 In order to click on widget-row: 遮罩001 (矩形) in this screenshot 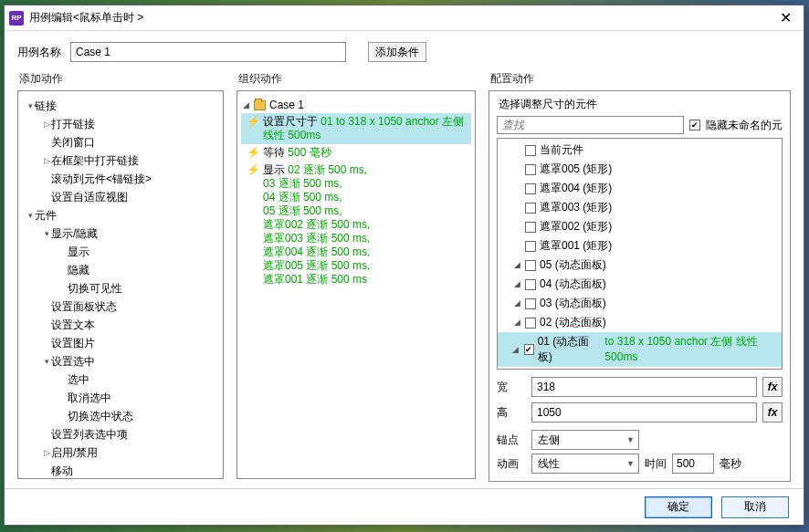, I will do `click(639, 246)`.